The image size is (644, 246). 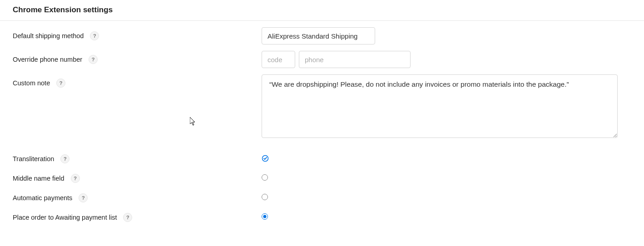 What do you see at coordinates (440, 106) in the screenshot?
I see `custom-note-textarea` at bounding box center [440, 106].